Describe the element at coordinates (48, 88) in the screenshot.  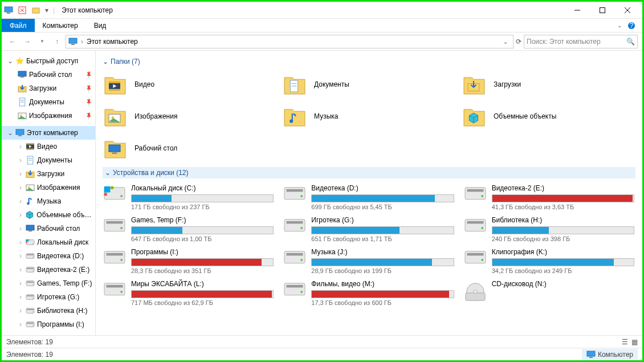
I see `tree-quick-item: Загрузки` at that location.